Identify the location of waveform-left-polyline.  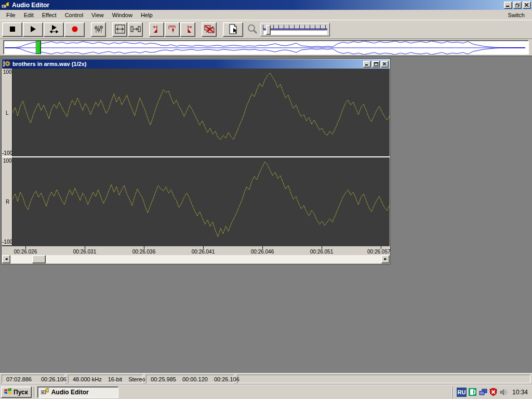
(201, 107).